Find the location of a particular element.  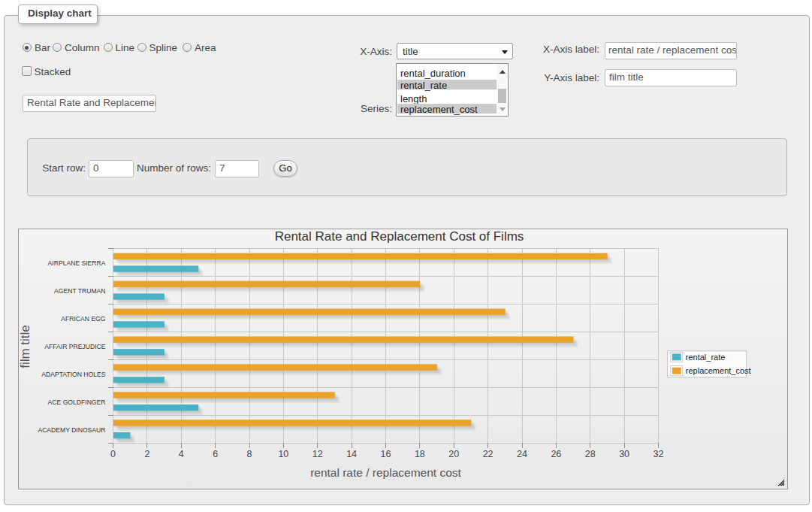

svg-text: 0 is located at coordinates (113, 454).